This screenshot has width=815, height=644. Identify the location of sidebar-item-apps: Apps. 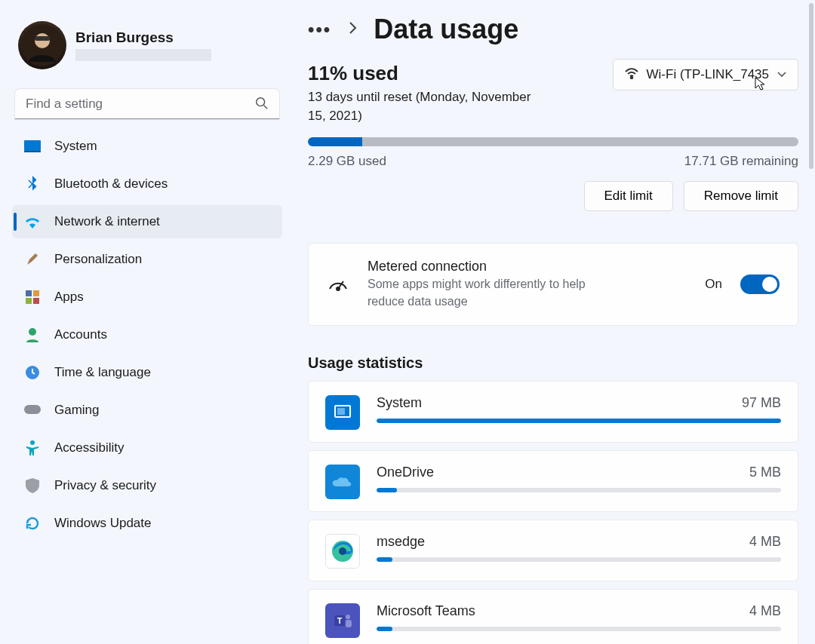
(147, 297).